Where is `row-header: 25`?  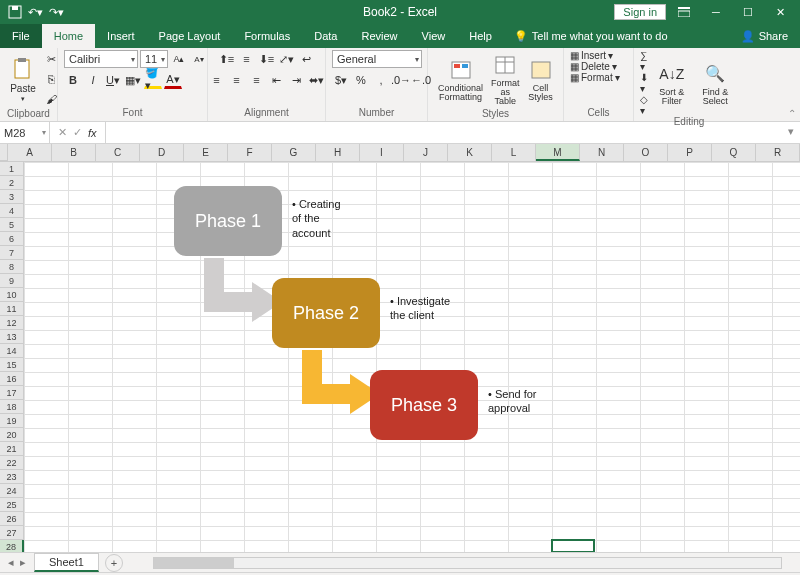
row-header: 25 is located at coordinates (12, 505).